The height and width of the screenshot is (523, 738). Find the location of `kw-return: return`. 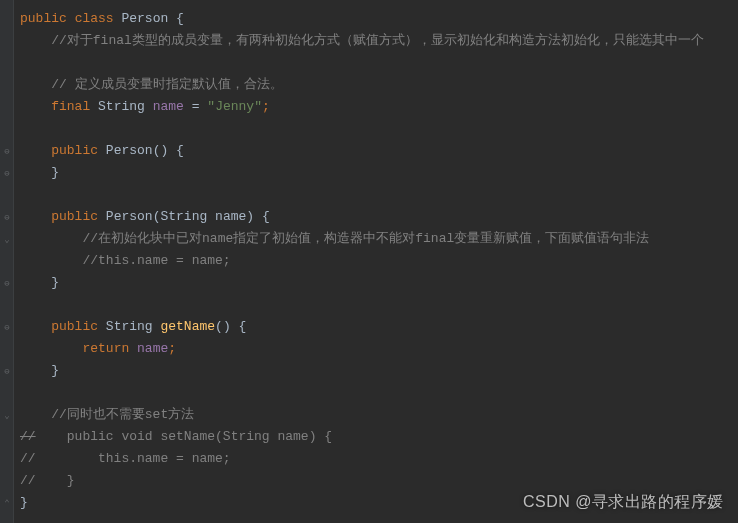

kw-return: return is located at coordinates (106, 348).